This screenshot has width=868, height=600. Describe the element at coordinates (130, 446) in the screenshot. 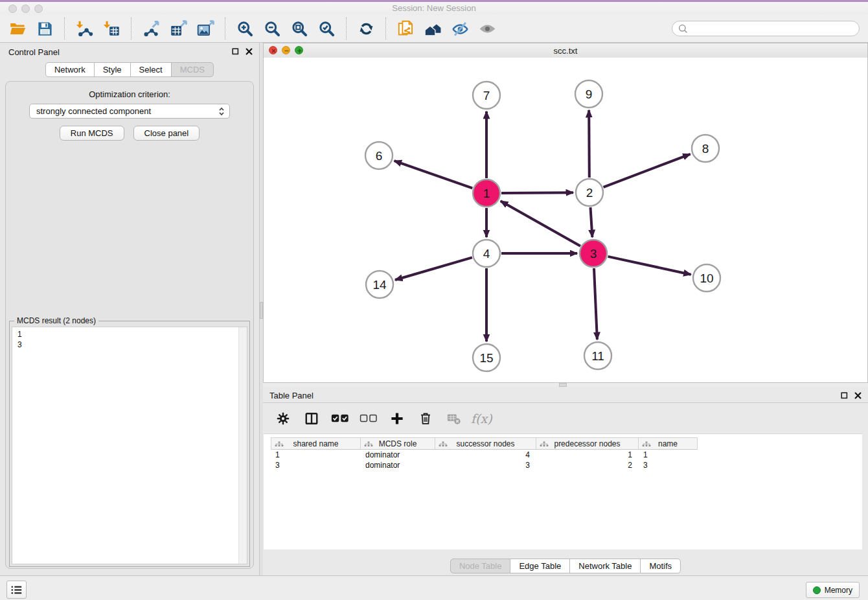

I see `mcds-result-textarea: 13` at that location.